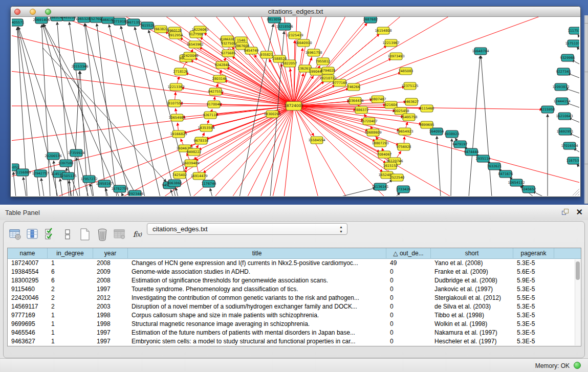 The width and height of the screenshot is (588, 372). I want to click on table-row: 946362711997Embryonic stem cells: a mode…, so click(294, 342).